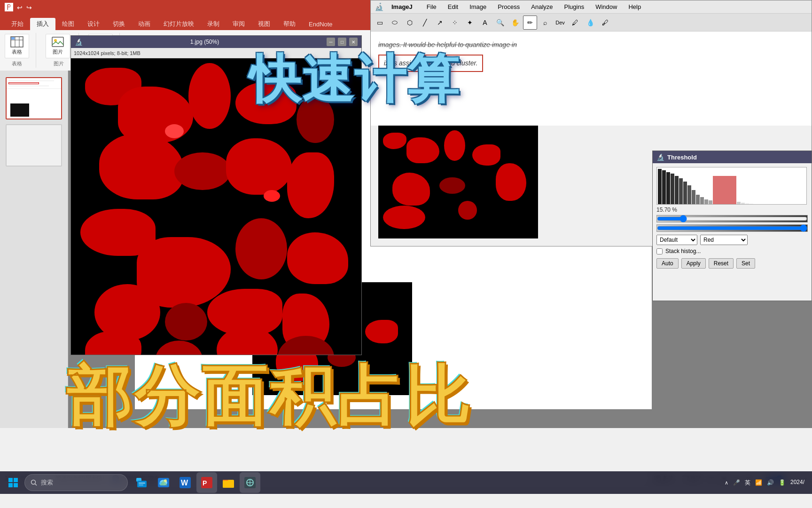 The height and width of the screenshot is (508, 812). I want to click on apply-button: Apply, so click(694, 263).